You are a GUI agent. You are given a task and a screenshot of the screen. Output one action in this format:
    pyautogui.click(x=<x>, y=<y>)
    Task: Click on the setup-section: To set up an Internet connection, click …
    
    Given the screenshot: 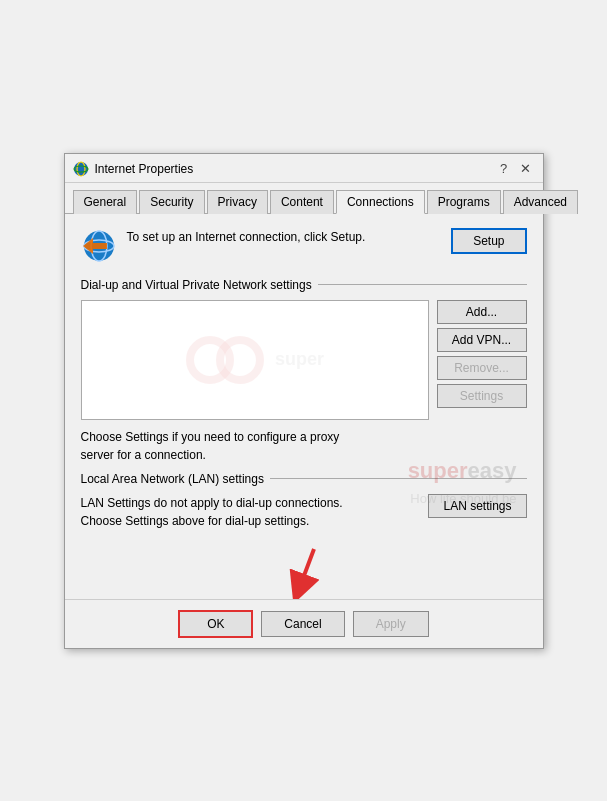 What is the action you would take?
    pyautogui.click(x=304, y=246)
    